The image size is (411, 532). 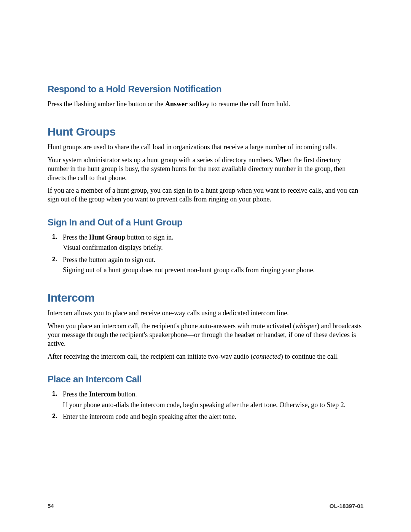 What do you see at coordinates (213, 400) in the screenshot?
I see `list-item: Press the Intercom button. If your phone…` at bounding box center [213, 400].